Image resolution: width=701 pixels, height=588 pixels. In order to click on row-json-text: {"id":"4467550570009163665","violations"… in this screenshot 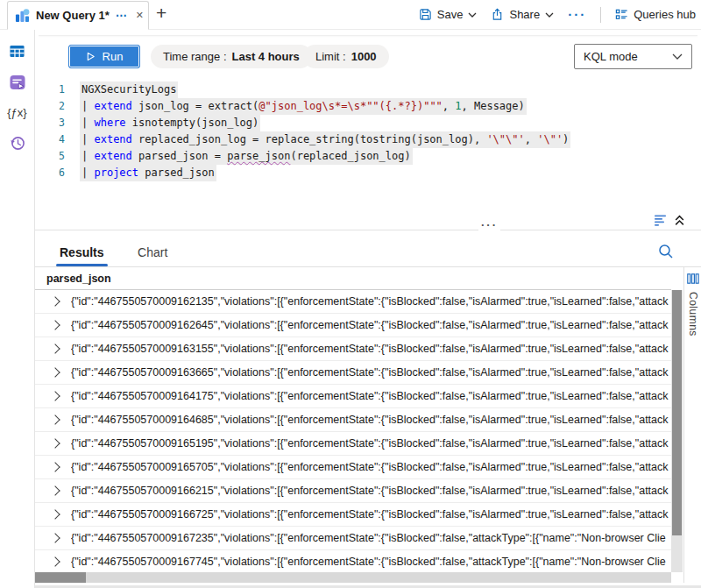, I will do `click(372, 372)`.